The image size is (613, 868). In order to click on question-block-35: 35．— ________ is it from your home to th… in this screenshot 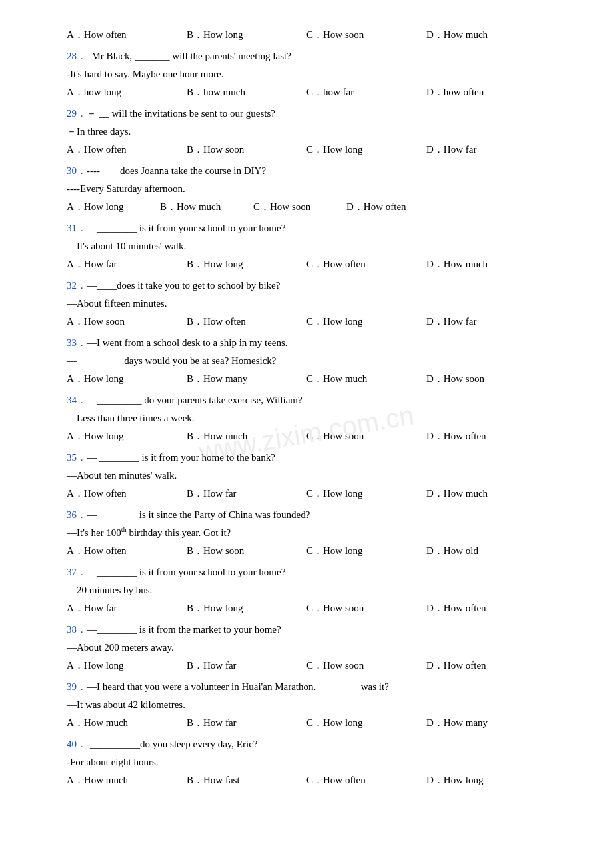, I will do `click(313, 475)`.